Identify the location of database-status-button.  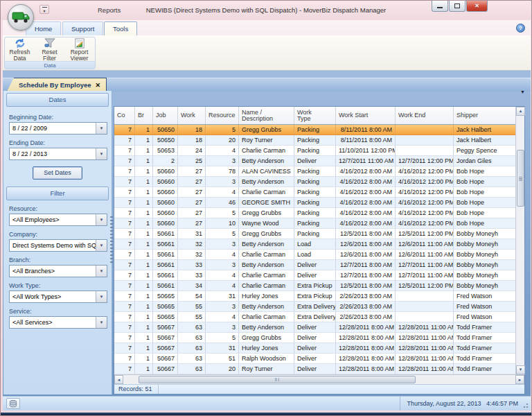
(13, 404).